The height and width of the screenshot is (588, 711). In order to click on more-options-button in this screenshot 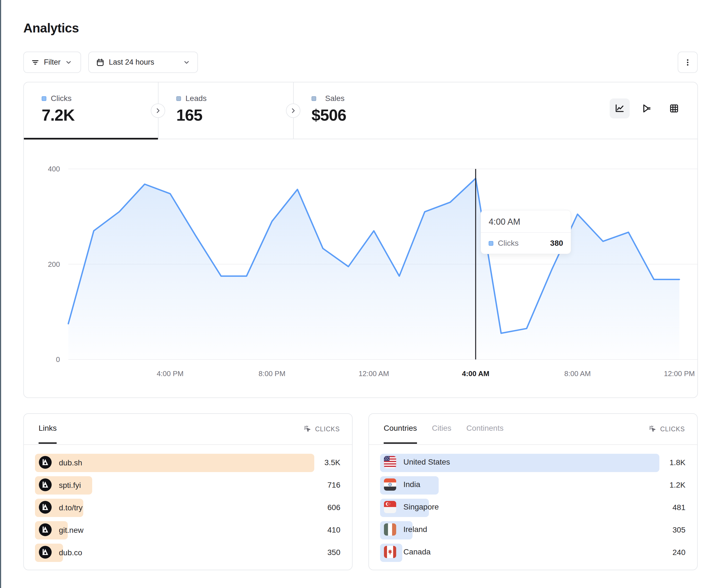, I will do `click(688, 62)`.